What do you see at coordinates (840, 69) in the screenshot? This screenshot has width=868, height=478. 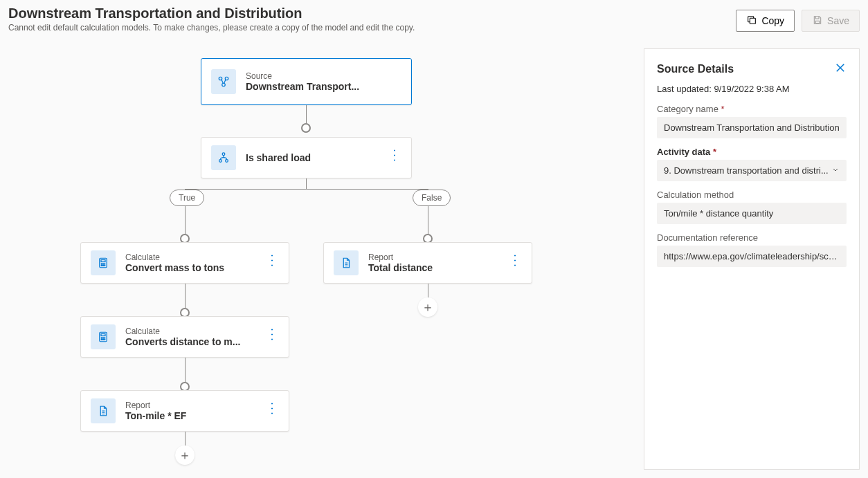 I see `close-panel-button` at bounding box center [840, 69].